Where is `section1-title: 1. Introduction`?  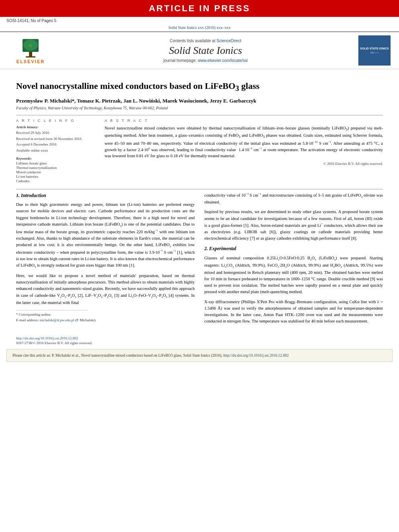 section1-title: 1. Introduction is located at coordinates (105, 195).